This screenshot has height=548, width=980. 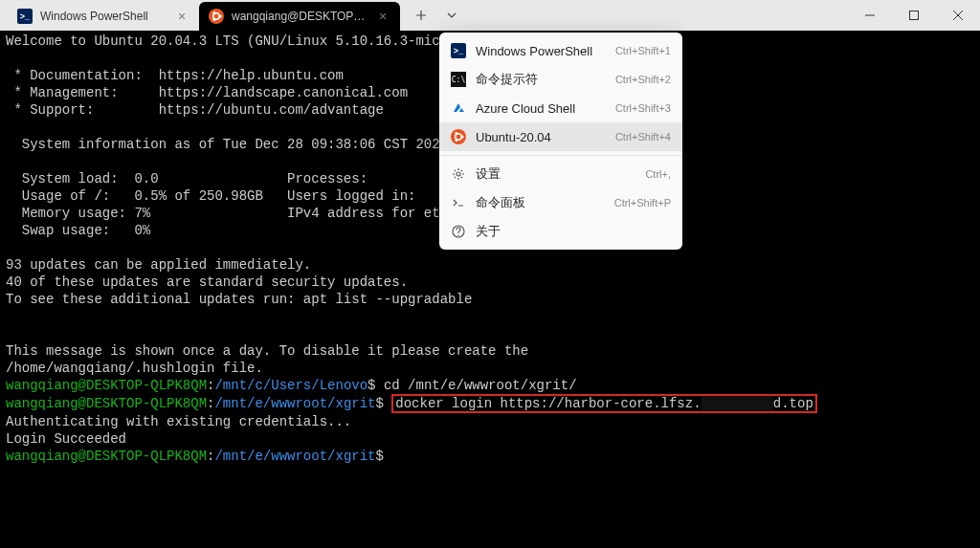 What do you see at coordinates (458, 203) in the screenshot?
I see `palette-icon` at bounding box center [458, 203].